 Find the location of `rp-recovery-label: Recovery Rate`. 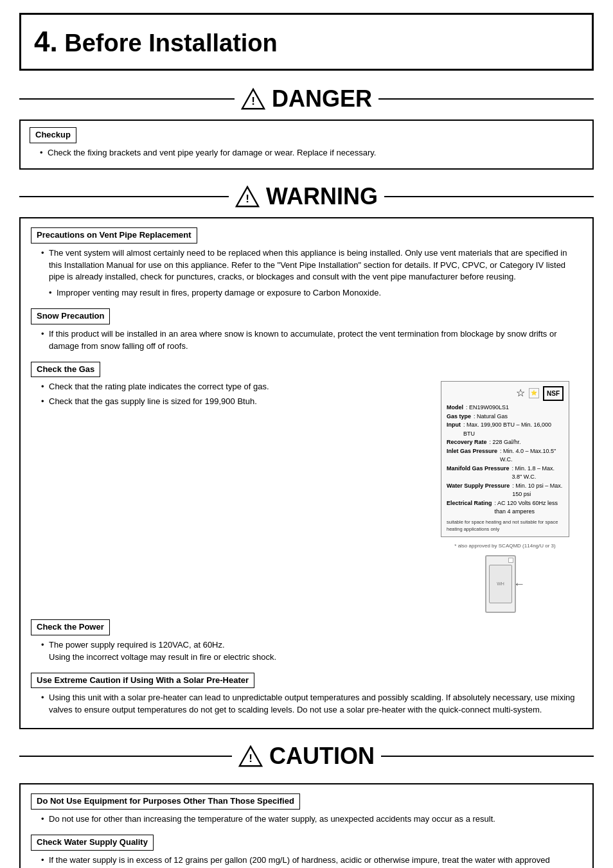

rp-recovery-label: Recovery Rate is located at coordinates (466, 443).